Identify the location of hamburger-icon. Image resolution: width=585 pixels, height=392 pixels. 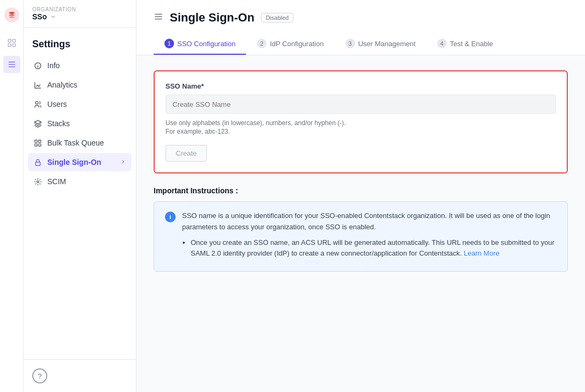
(158, 18).